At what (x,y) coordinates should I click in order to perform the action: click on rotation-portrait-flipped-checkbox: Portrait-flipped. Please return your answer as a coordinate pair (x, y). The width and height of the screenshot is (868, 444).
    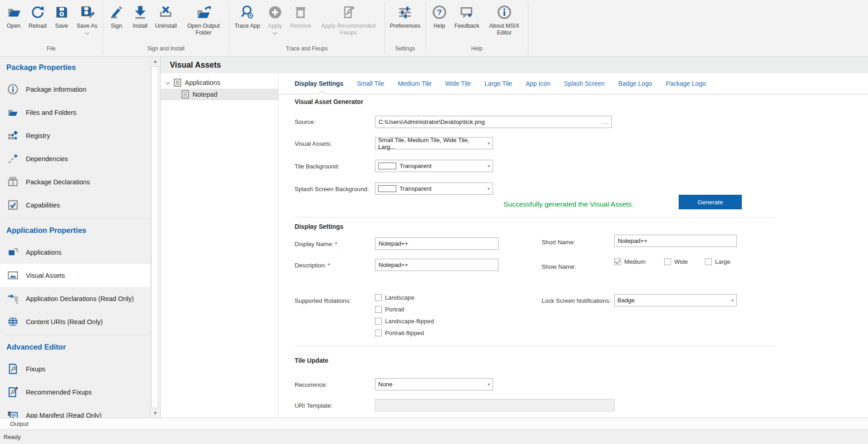
    Looking at the image, I should click on (399, 333).